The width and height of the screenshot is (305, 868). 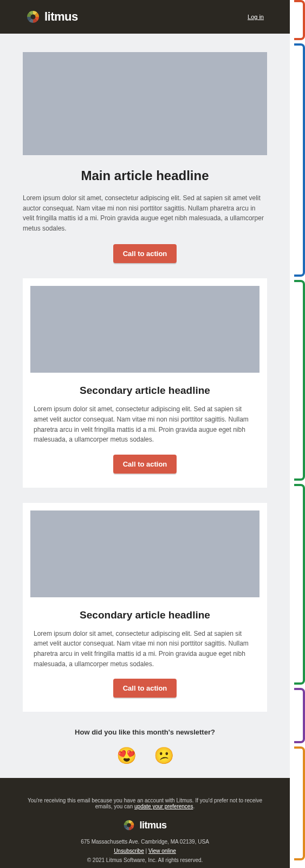 What do you see at coordinates (145, 803) in the screenshot?
I see `footer-reason: You're receiving this email because you …` at bounding box center [145, 803].